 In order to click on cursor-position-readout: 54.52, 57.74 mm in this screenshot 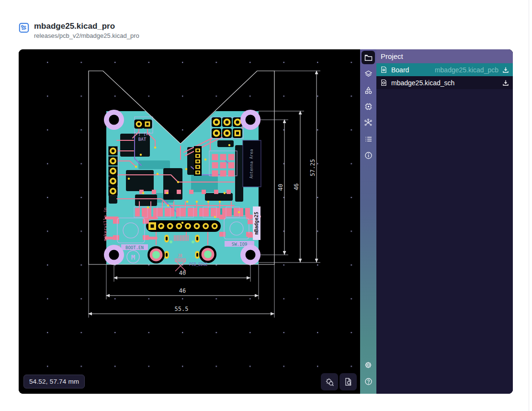, I will do `click(54, 381)`.